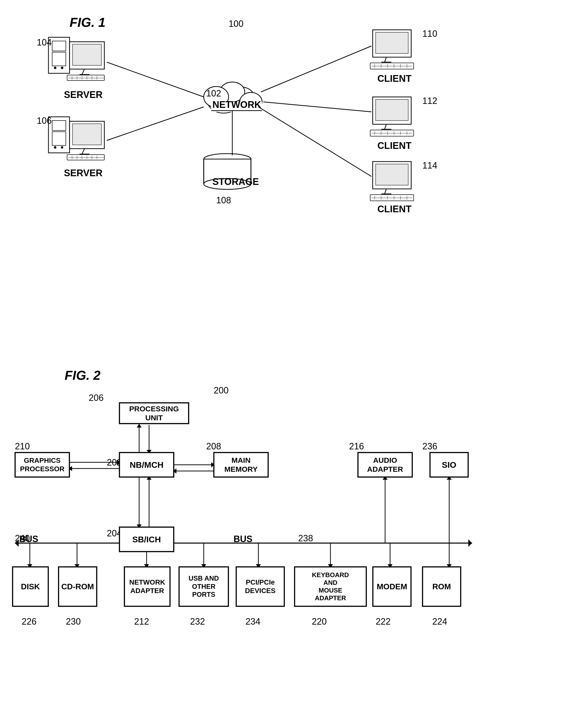 The height and width of the screenshot is (728, 561). Describe the element at coordinates (29, 622) in the screenshot. I see `ref-226: 226` at that location.